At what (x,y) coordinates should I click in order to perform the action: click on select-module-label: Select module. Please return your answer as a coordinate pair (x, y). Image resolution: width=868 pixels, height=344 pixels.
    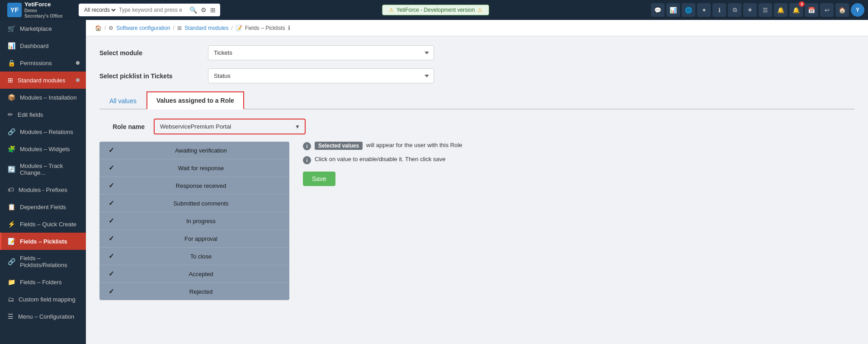
    Looking at the image, I should click on (149, 53).